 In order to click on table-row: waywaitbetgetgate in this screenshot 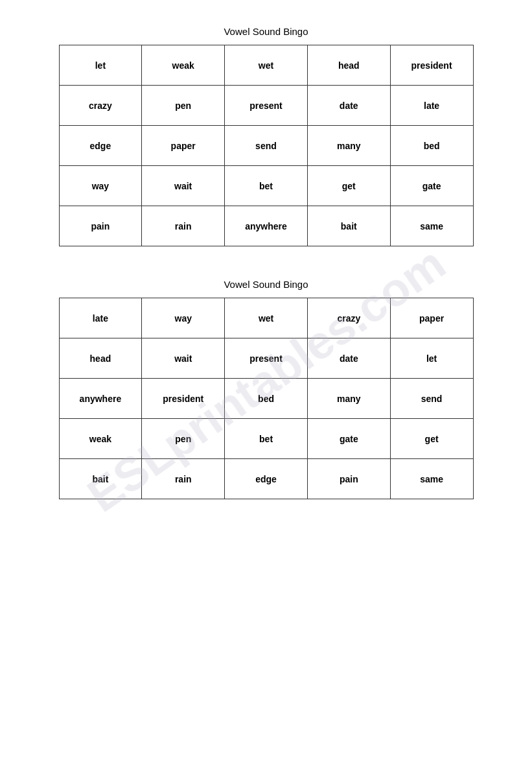, I will do `click(266, 186)`.